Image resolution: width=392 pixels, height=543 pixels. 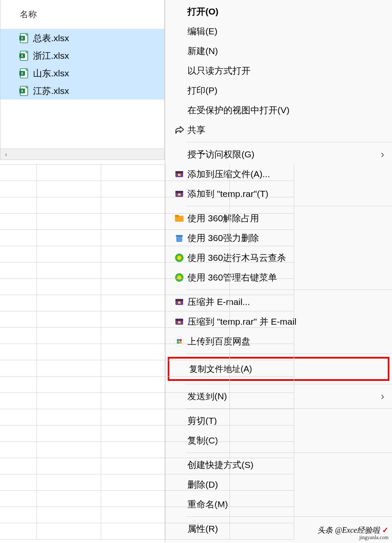 I want to click on column-header-label: 名称, so click(x=28, y=15).